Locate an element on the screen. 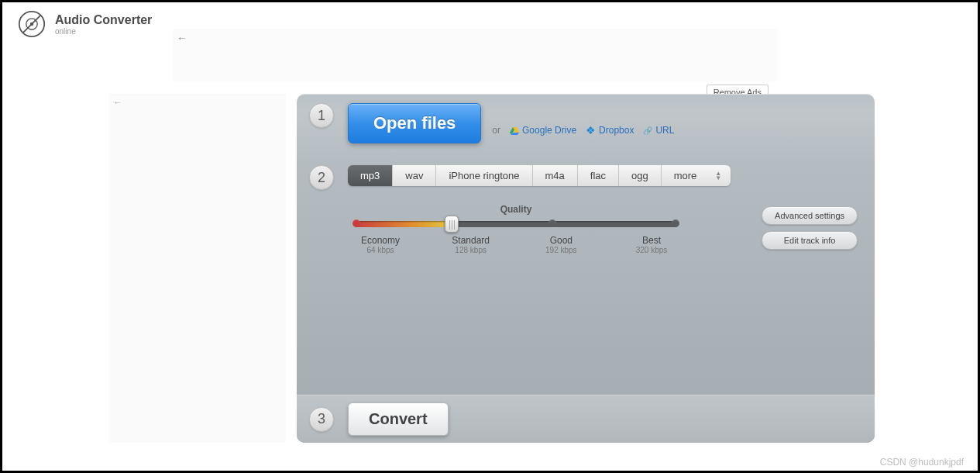 The width and height of the screenshot is (980, 473). app-logo-icon is located at coordinates (32, 24).